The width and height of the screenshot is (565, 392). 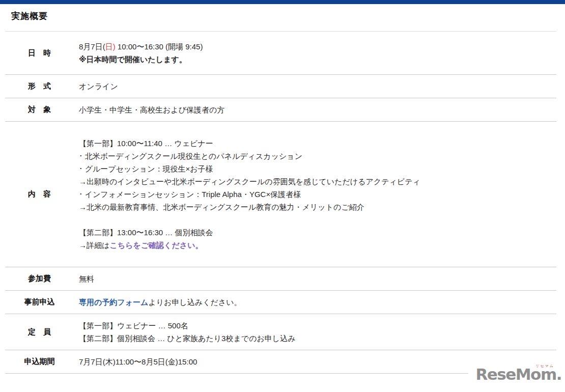 What do you see at coordinates (315, 59) in the screenshot?
I see `timezone-note: ※日本時間で開催いたします。` at bounding box center [315, 59].